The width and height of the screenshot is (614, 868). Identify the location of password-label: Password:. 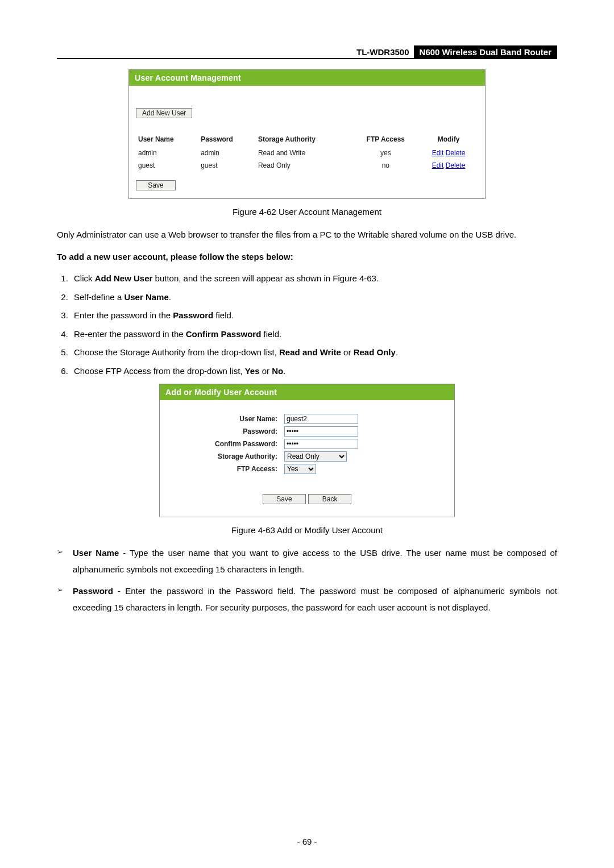
(225, 431).